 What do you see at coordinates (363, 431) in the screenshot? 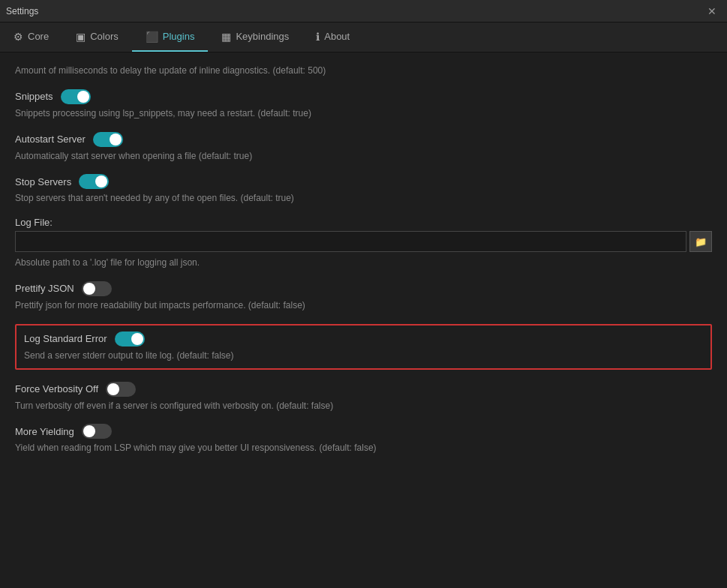
I see `more-yielding-header: More Yielding` at bounding box center [363, 431].